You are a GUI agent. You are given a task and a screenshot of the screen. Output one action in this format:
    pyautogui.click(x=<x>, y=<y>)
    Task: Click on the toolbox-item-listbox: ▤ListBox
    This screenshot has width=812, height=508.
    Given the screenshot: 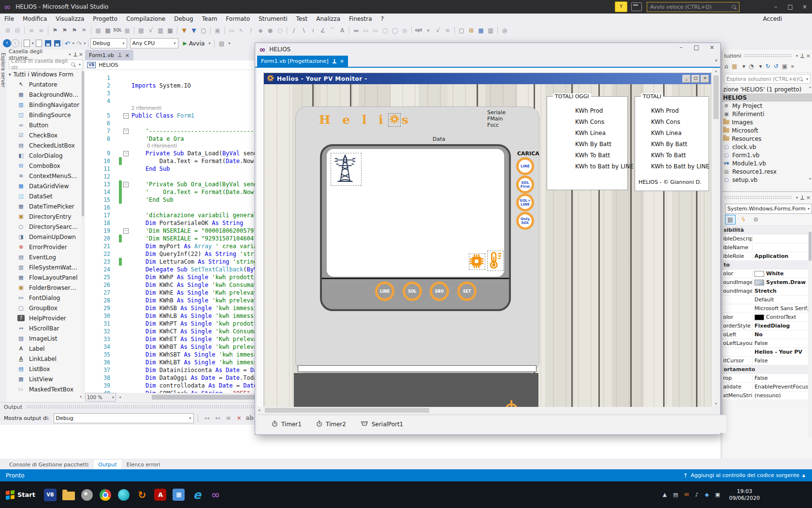 What is the action you would take?
    pyautogui.click(x=46, y=369)
    